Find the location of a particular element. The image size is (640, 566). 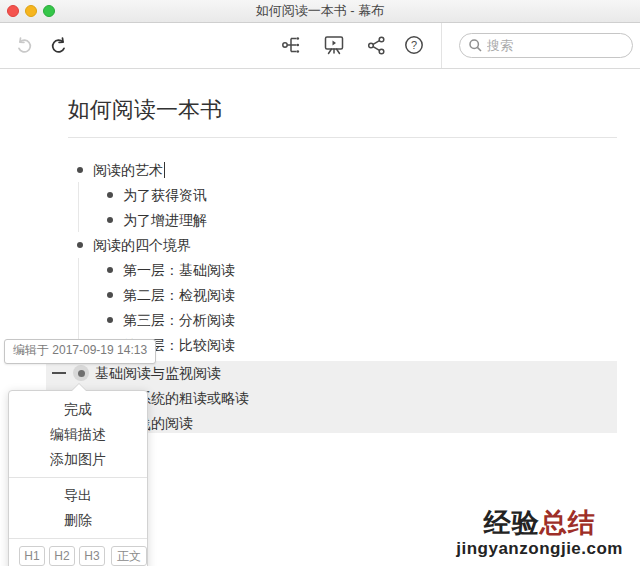

outline-text: 阅读的艺术 is located at coordinates (128, 170).